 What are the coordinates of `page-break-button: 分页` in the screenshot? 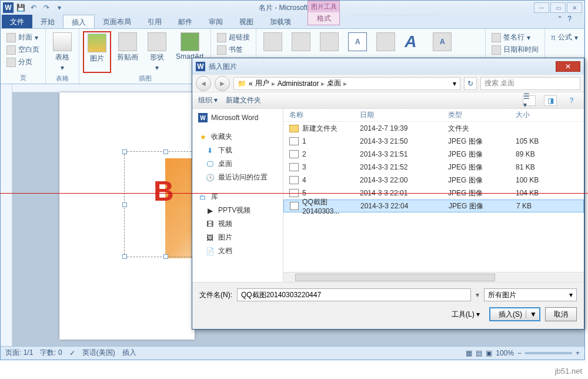 It's located at (23, 62).